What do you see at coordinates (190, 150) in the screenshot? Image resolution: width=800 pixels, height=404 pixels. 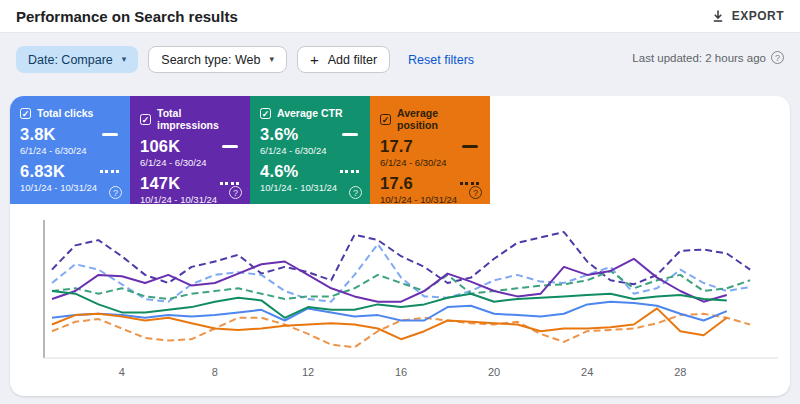 I see `metric-card-total-impressions: ✓ Total impressions 106K 6/1/24 - 6/30/2…` at bounding box center [190, 150].